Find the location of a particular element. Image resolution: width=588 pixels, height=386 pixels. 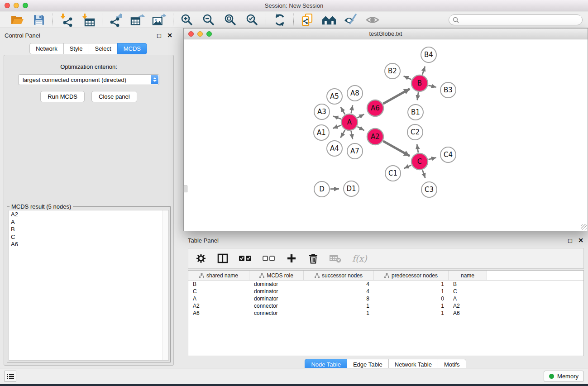

float-panel-icon: ◻ is located at coordinates (159, 35).